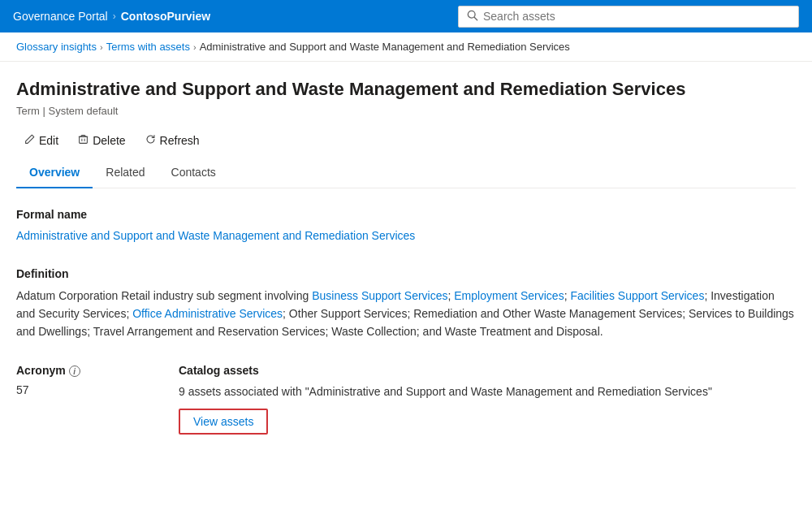 The height and width of the screenshot is (519, 812). I want to click on refresh-button: Refresh, so click(172, 141).